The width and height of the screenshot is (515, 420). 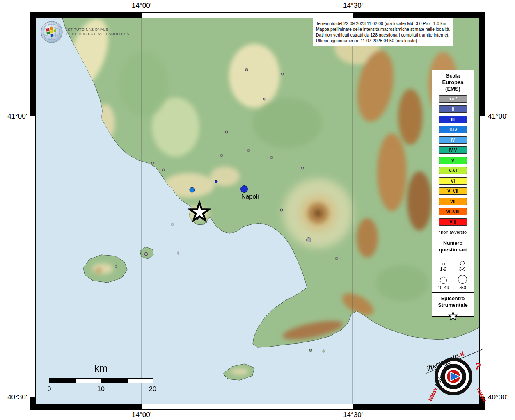 I want to click on lon-label-bottom-2: 14°30', so click(x=353, y=415).